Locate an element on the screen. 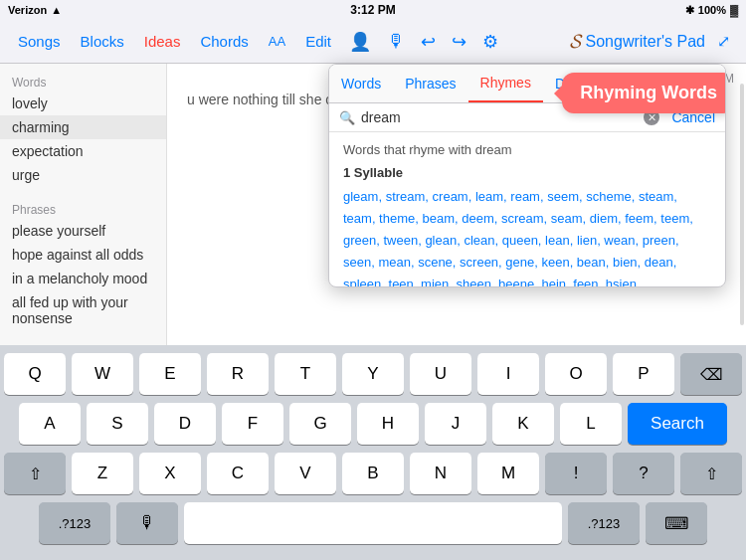  clock: 3:12 PM is located at coordinates (372, 10).